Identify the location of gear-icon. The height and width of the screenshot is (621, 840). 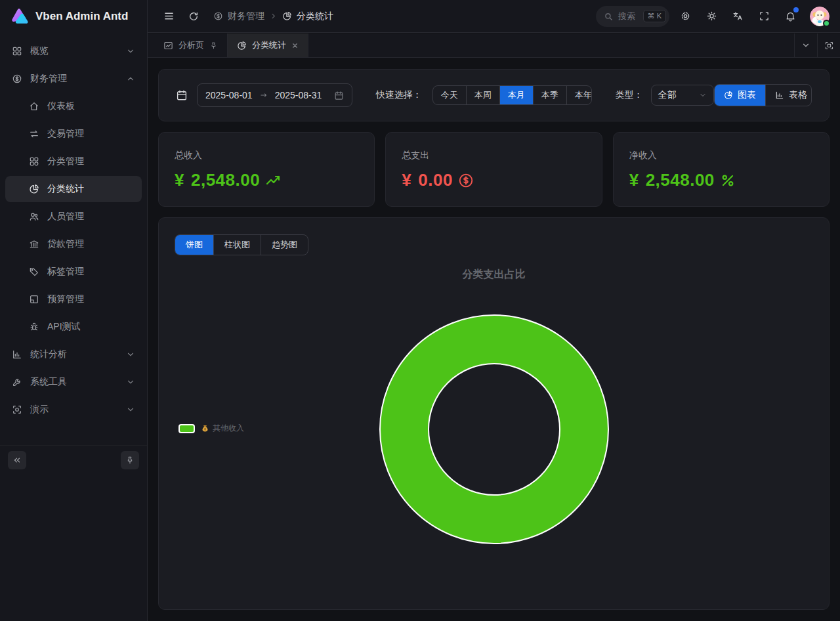
(685, 16).